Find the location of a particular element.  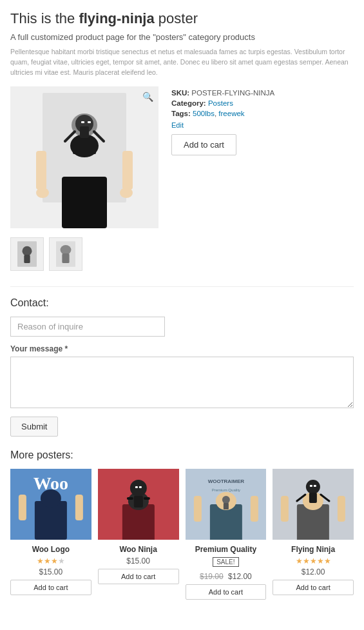

poster-card-premium: WOOTRAIMER Premium Quality Premium Quali… is located at coordinates (226, 534).